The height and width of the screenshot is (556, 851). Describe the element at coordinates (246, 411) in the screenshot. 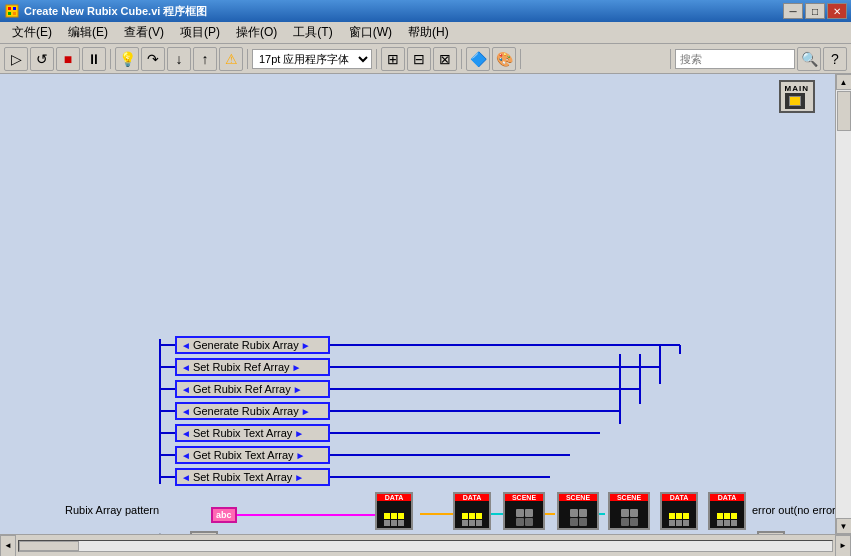

I see `vi-label-4: Generate Rubix Array` at that location.